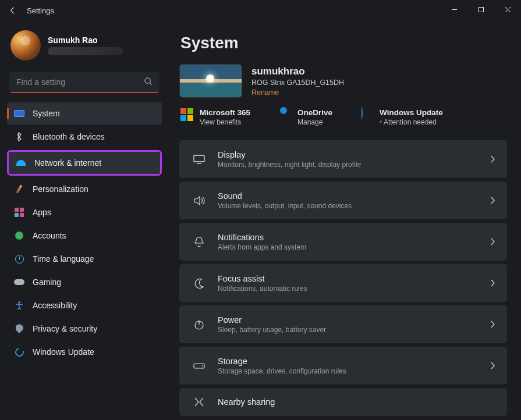  Describe the element at coordinates (69, 137) in the screenshot. I see `sidebar-item-label: Bluetooth & devices` at that location.